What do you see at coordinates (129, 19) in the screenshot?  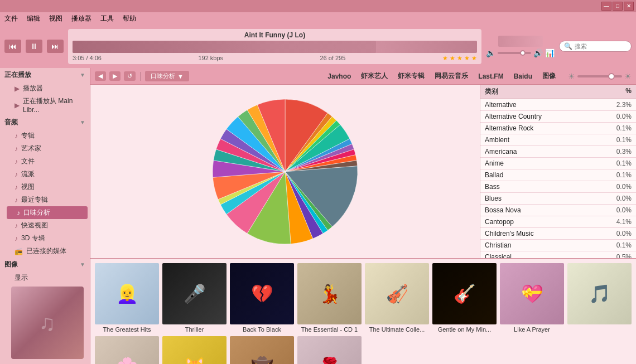 I see `menu-help: 帮助` at bounding box center [129, 19].